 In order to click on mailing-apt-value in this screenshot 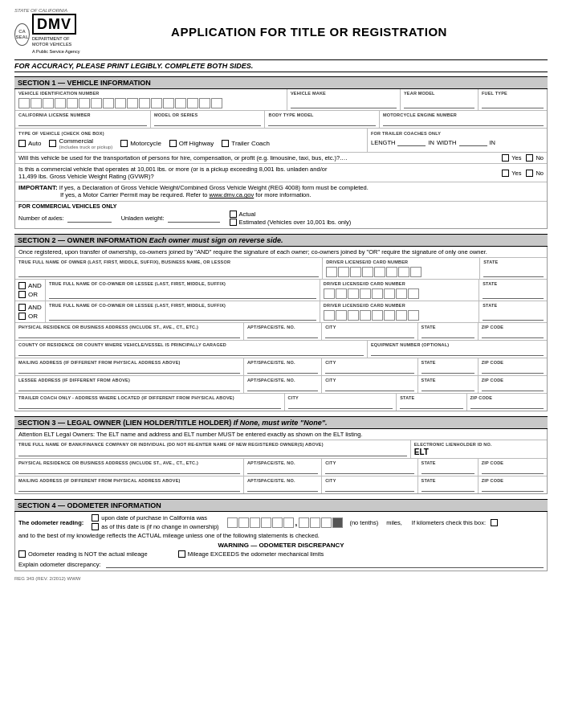, I will do `click(283, 370)`.